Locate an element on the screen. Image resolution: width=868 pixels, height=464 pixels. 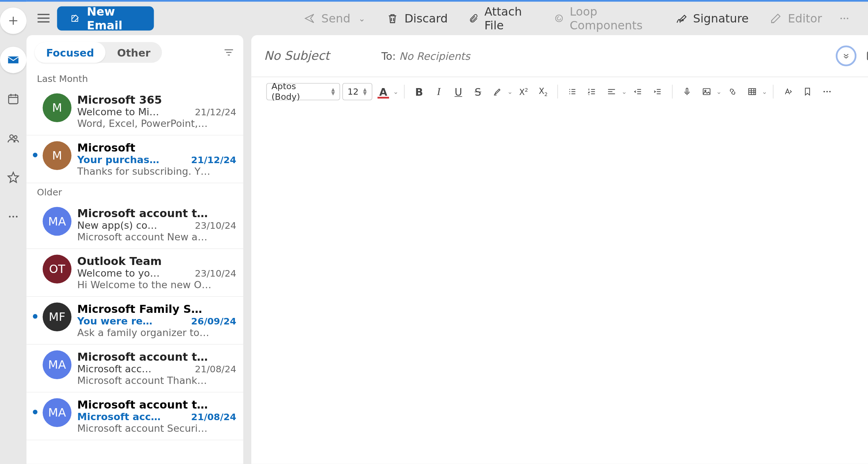
attach-button: Attach File is located at coordinates (501, 18).